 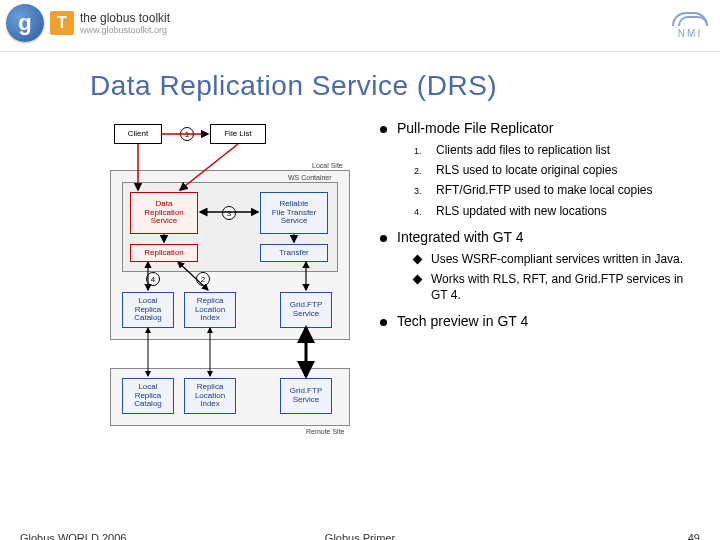 I want to click on diagram-callout-3: 3, so click(x=229, y=213).